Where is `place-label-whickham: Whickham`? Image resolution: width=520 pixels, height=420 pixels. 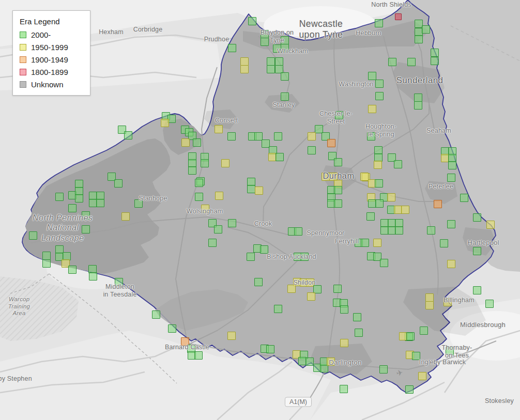
place-label-whickham: Whickham is located at coordinates (293, 52).